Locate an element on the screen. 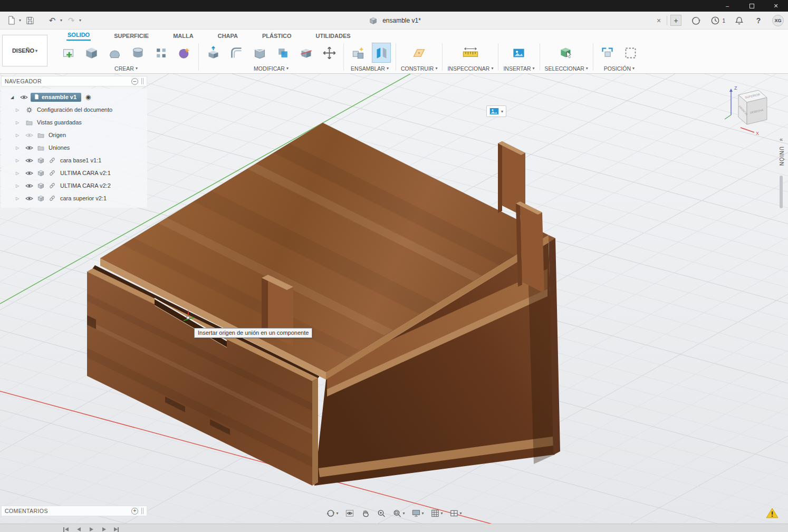  tab-chapa: CHAPA is located at coordinates (228, 36).